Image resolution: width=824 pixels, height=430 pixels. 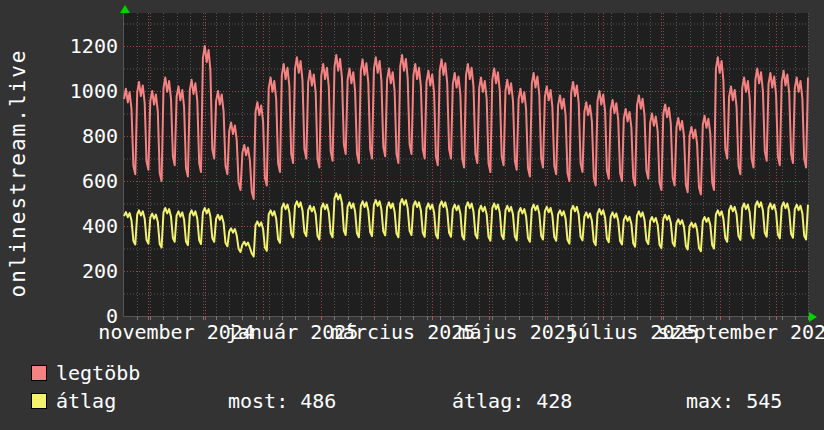 What do you see at coordinates (282, 401) in the screenshot?
I see `stat-most: most: 486` at bounding box center [282, 401].